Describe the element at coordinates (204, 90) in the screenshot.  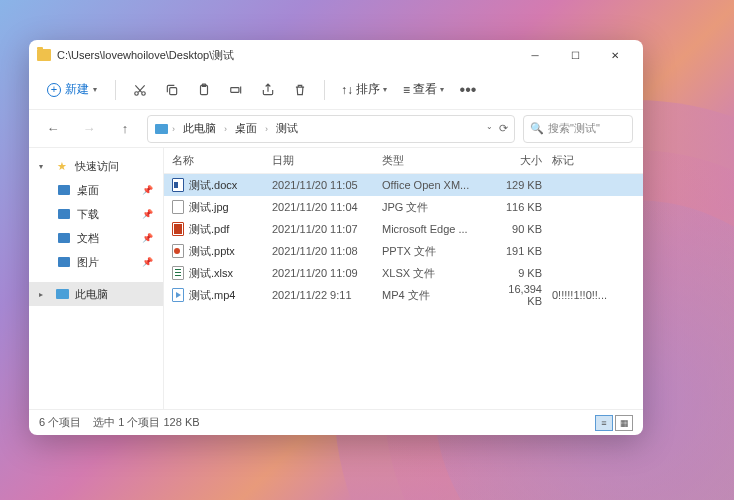
I see `paste-button` at that location.